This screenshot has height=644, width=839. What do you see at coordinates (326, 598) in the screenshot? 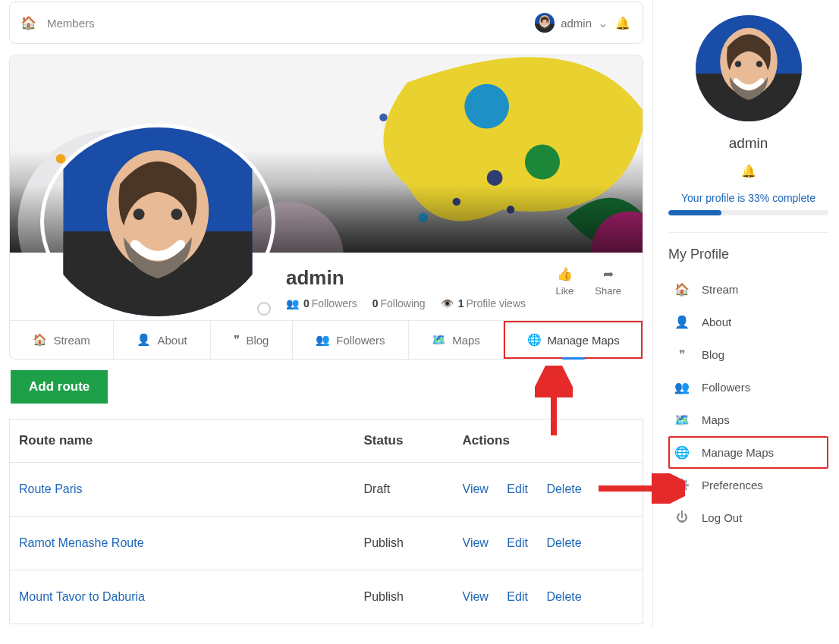
I see `table-row: Mount Tavor to Daburia Publish View Edit…` at bounding box center [326, 598].